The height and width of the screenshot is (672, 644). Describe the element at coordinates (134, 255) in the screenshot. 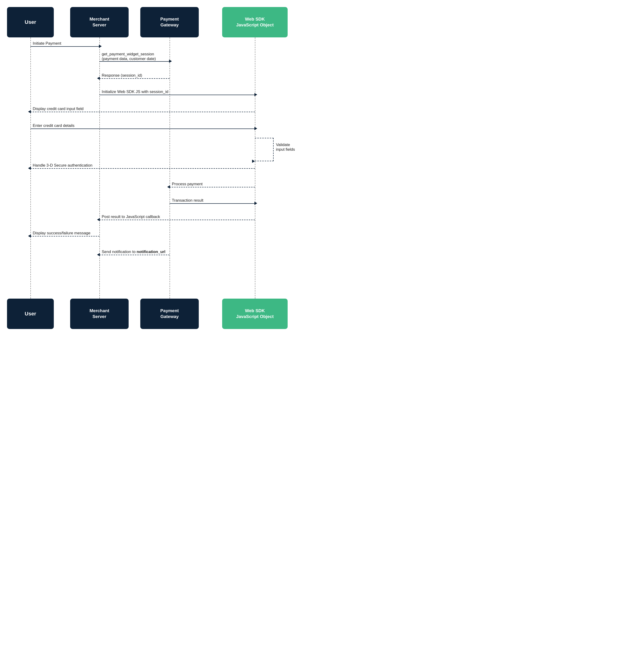

I see `msg13-line` at that location.